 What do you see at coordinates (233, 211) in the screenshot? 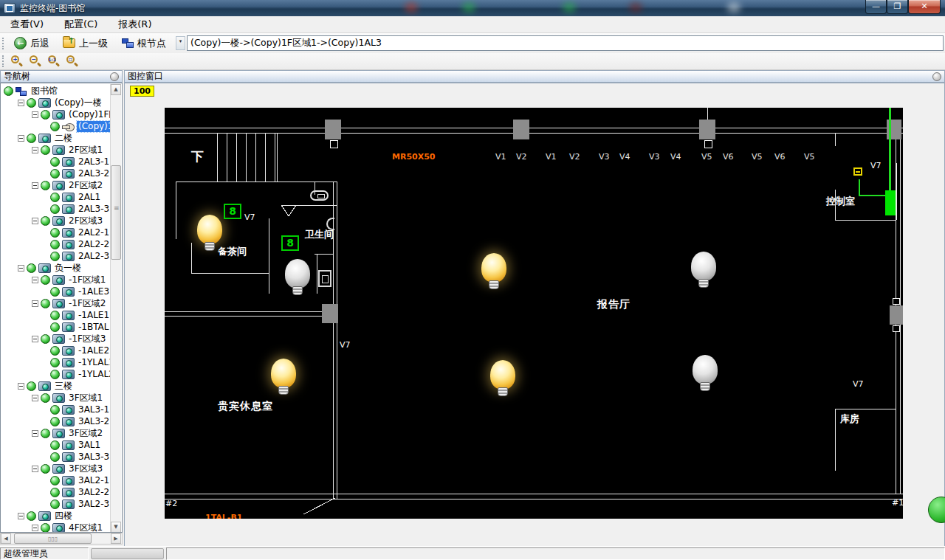
I see `lamp-symbol-icon-0: 8` at bounding box center [233, 211].